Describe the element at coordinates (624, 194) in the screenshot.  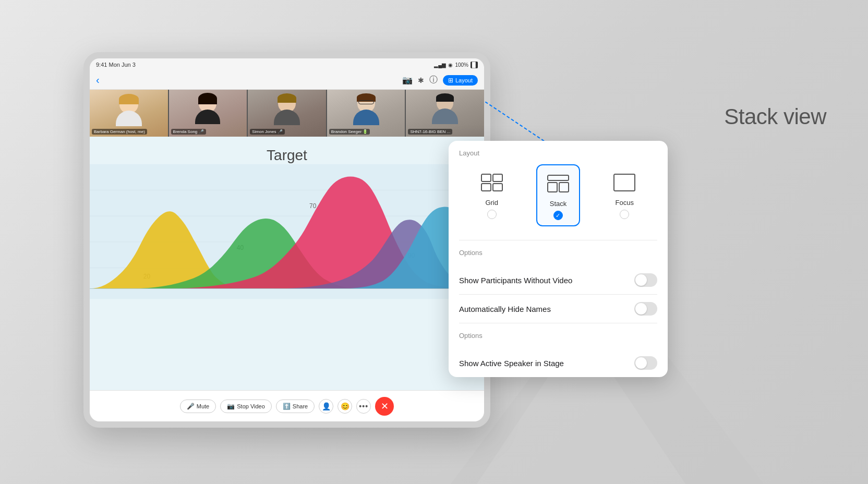
I see `layout-option-focus: Focus` at that location.